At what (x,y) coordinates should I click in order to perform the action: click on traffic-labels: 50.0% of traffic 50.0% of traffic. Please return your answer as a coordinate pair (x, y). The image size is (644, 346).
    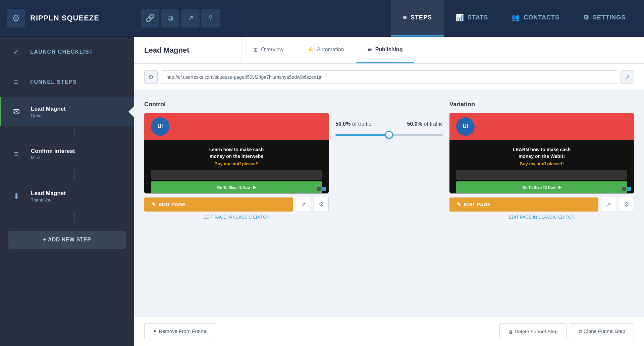
    Looking at the image, I should click on (389, 124).